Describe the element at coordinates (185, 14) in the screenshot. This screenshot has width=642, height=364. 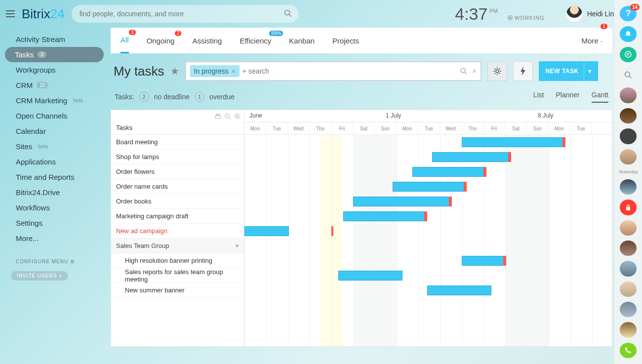
I see `global-search-input` at that location.